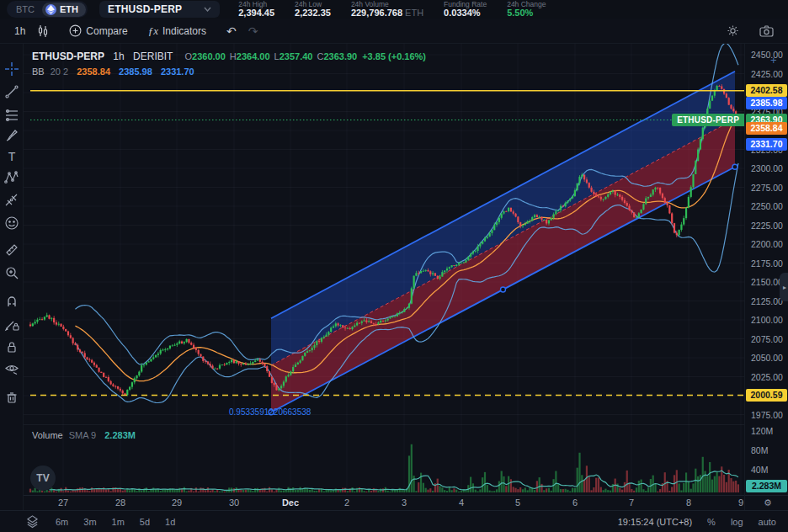  What do you see at coordinates (62, 522) in the screenshot?
I see `range-6m: 6m` at bounding box center [62, 522].